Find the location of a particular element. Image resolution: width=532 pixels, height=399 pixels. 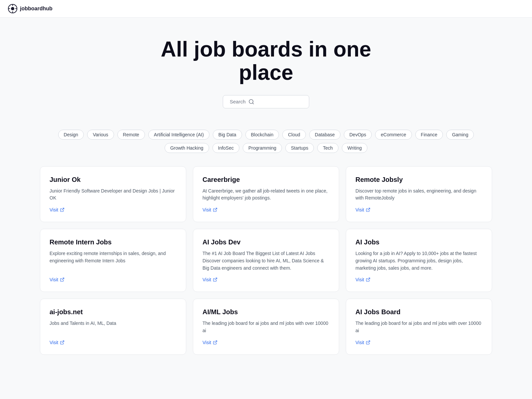

card-visit-link-2: Visit is located at coordinates (419, 210).